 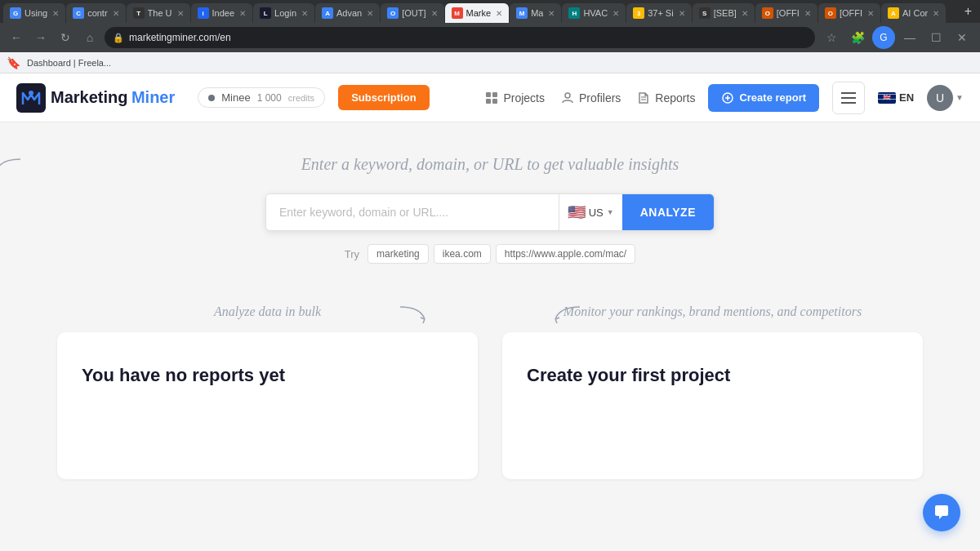 What do you see at coordinates (13, 63) in the screenshot?
I see `bookmarks-icon: 🔖` at bounding box center [13, 63].